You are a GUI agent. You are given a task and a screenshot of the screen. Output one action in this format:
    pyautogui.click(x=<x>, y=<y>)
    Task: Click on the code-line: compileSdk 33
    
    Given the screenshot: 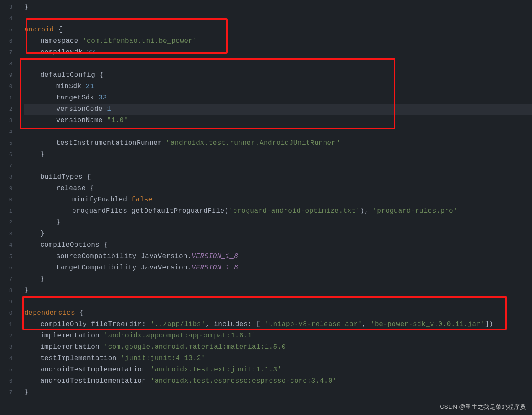 What is the action you would take?
    pyautogui.click(x=278, y=53)
    